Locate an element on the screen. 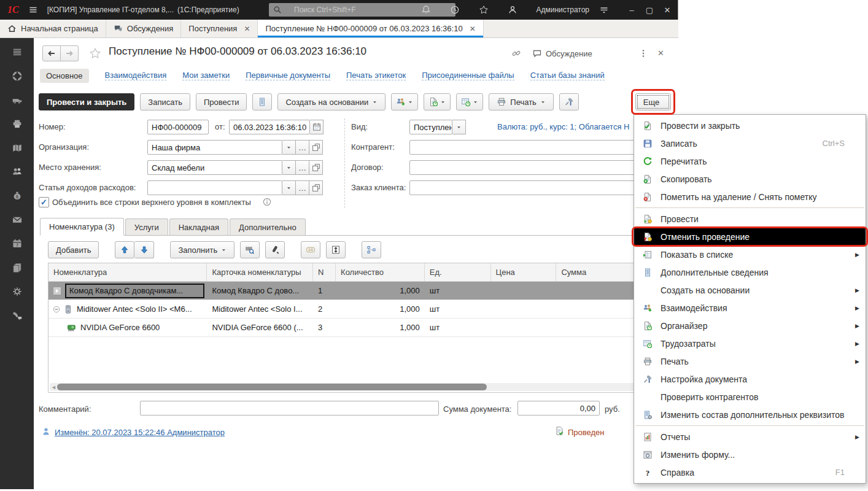 This screenshot has width=868, height=491. menu-item: Отчеты▶ is located at coordinates (750, 437).